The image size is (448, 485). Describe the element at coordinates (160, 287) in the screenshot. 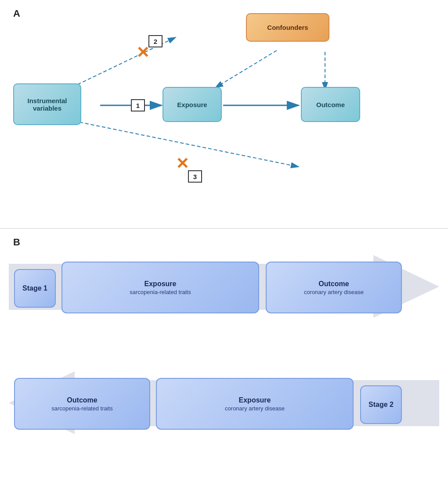

I see `row1-exposure-node: Exposure sarcopenia-related traits` at that location.